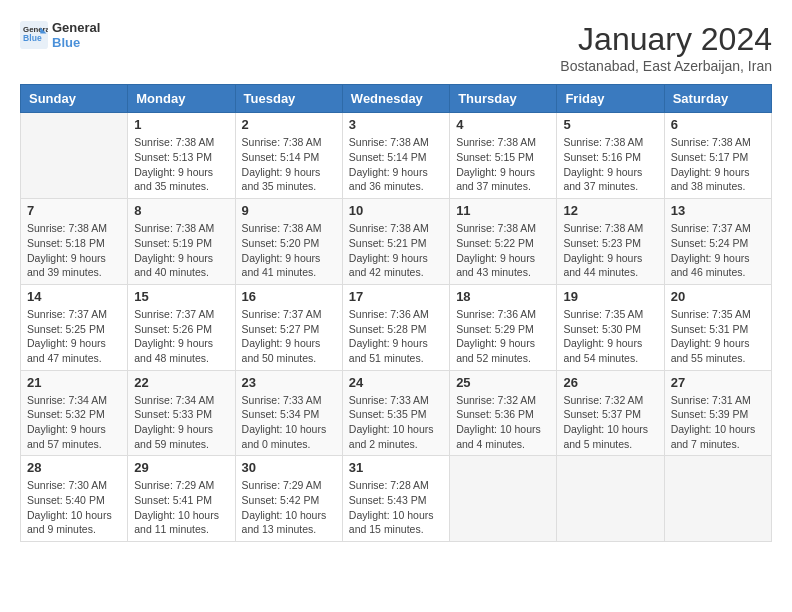 The height and width of the screenshot is (612, 792). Describe the element at coordinates (181, 382) in the screenshot. I see `day-number: 22` at that location.